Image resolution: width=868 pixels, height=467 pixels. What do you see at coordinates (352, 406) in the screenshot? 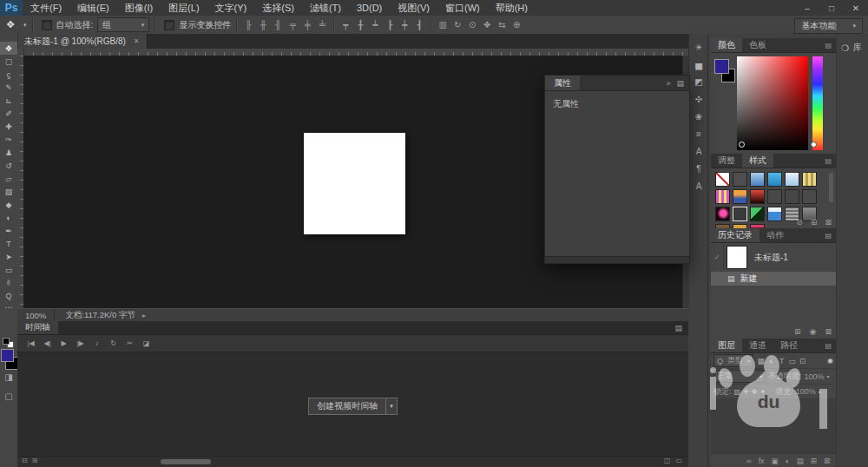
I see `create-video-timeline-button: 创建视频时间轴 ▾` at bounding box center [352, 406].